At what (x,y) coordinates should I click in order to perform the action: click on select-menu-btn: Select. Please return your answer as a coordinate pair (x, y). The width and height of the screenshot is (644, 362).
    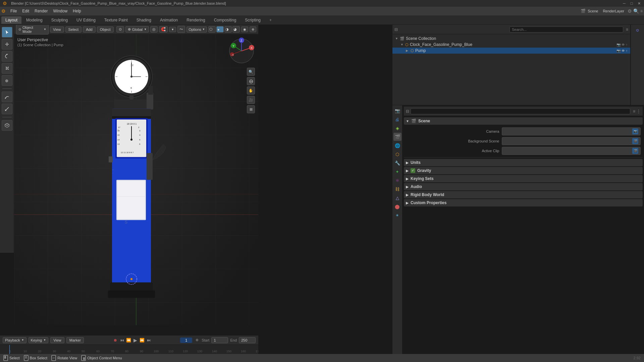
    Looking at the image, I should click on (74, 29).